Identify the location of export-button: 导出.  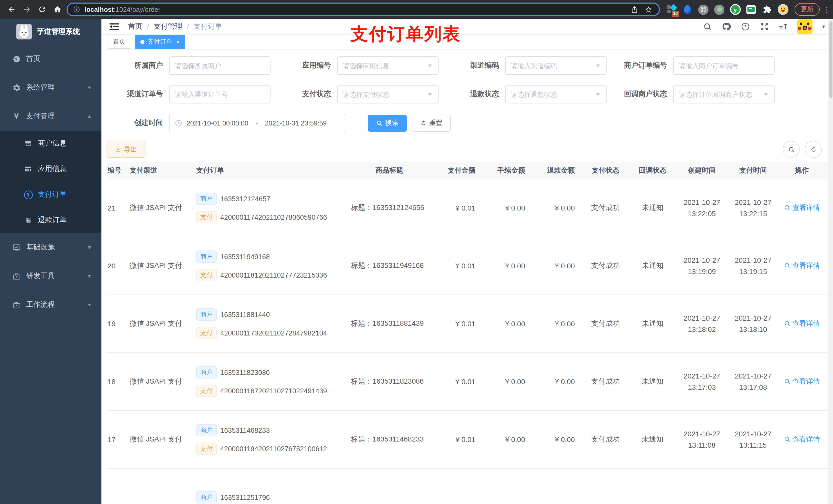
(126, 149).